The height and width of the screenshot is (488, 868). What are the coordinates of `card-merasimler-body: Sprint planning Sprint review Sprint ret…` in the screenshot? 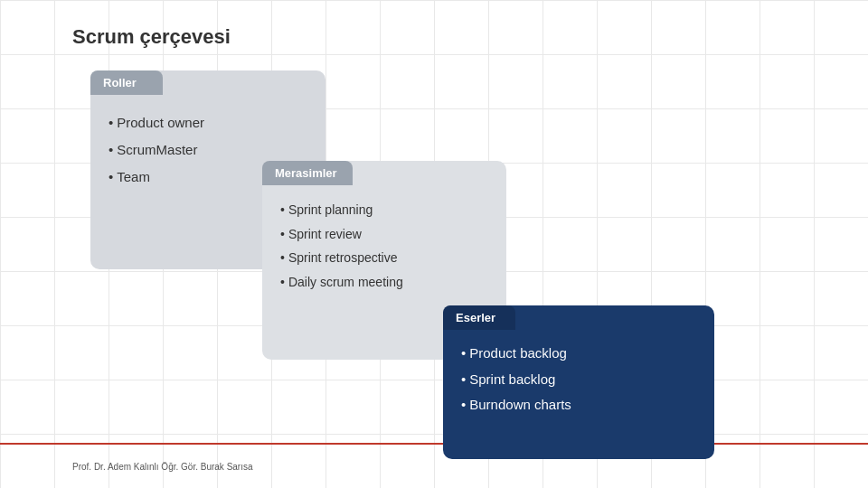 It's located at (384, 246).